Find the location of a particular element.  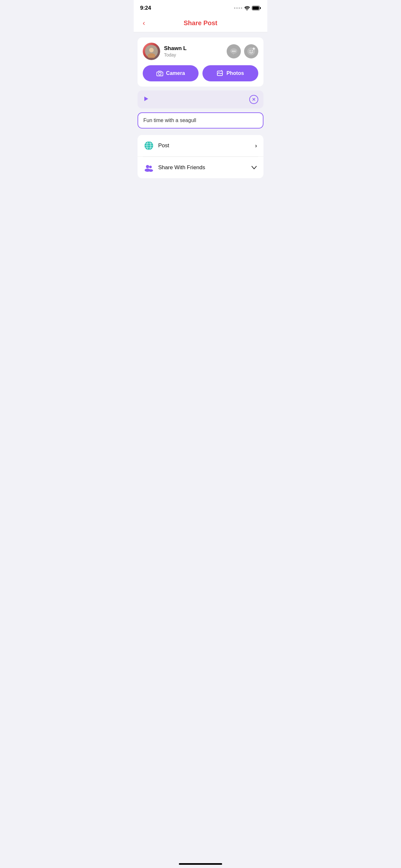

options-section: Post › Share With Friends is located at coordinates (201, 157).